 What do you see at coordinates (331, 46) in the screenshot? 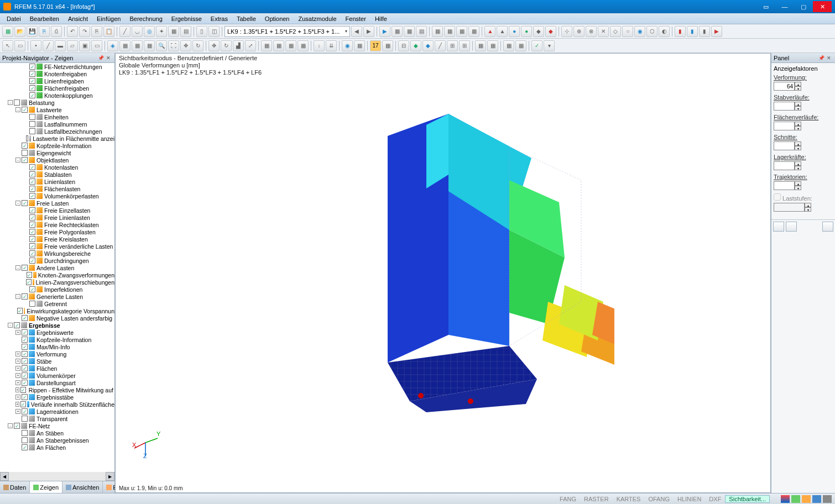
I see `load-2: ⇊` at bounding box center [331, 46].